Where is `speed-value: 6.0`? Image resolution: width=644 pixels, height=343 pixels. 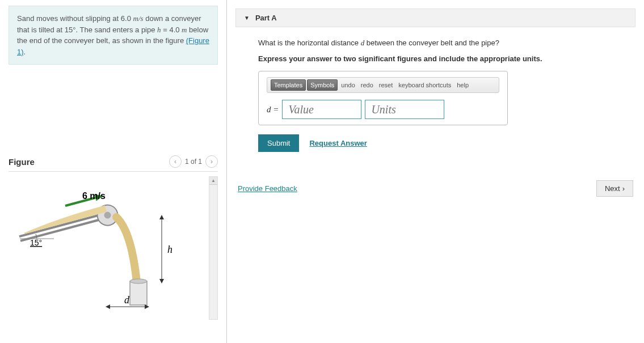 speed-value: 6.0 is located at coordinates (126, 18).